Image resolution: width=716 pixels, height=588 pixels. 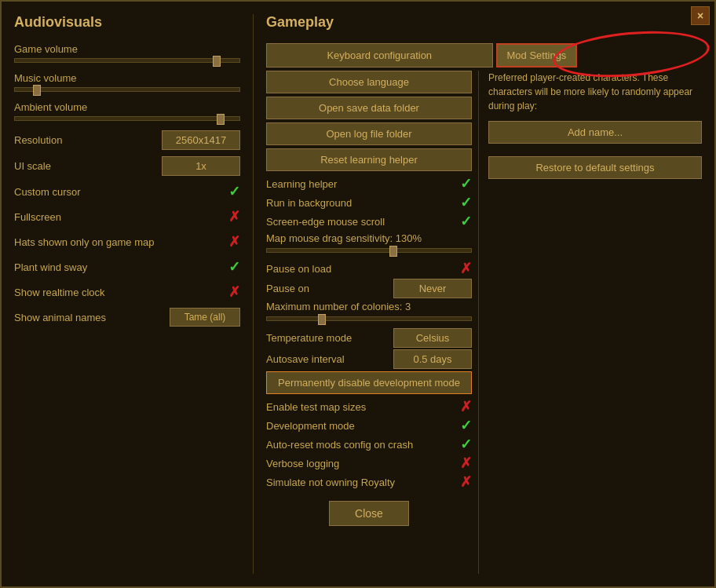 I want to click on test-map-sizes-cross: ✗, so click(x=466, y=407).